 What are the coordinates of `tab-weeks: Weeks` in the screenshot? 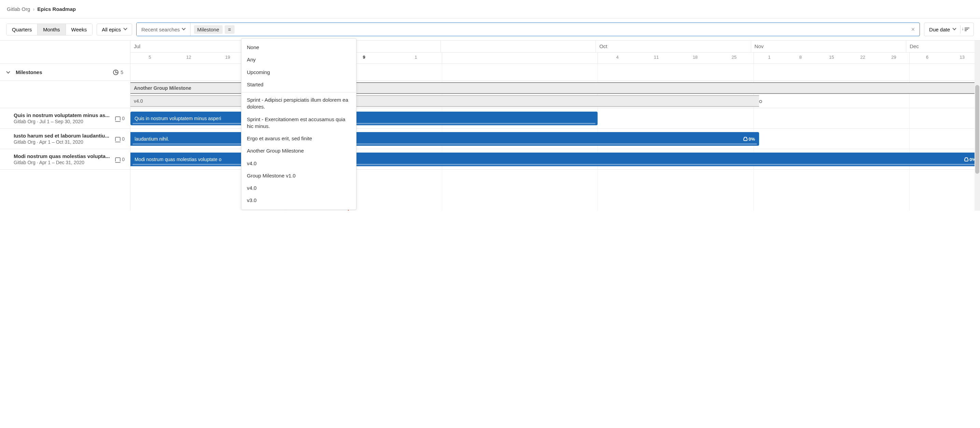 It's located at (79, 30).